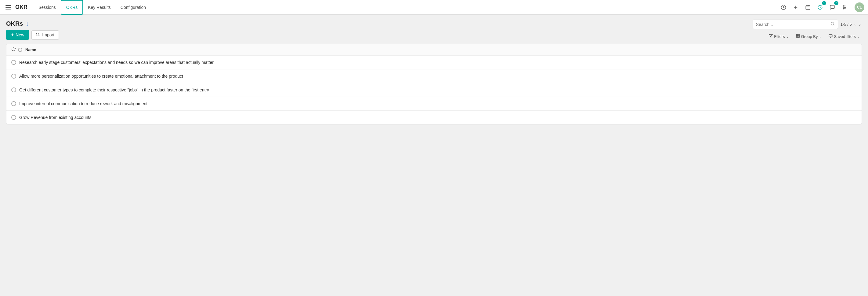 This screenshot has height=296, width=868. What do you see at coordinates (855, 24) in the screenshot?
I see `pagination-prev-button: ‹` at bounding box center [855, 24].